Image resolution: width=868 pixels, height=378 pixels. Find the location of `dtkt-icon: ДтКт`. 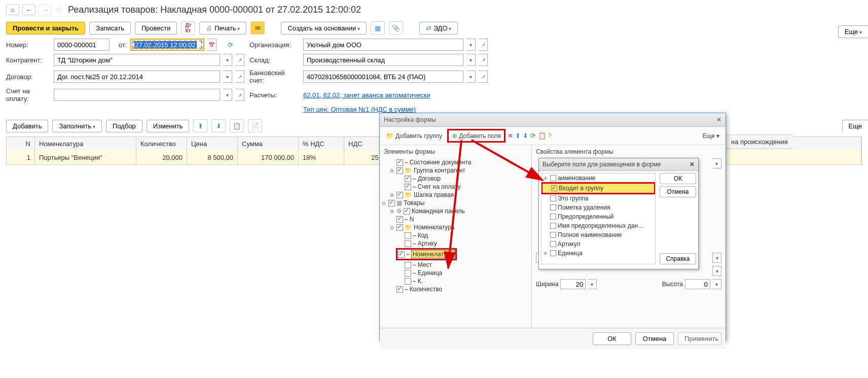

dtkt-icon: ДтКт is located at coordinates (188, 28).